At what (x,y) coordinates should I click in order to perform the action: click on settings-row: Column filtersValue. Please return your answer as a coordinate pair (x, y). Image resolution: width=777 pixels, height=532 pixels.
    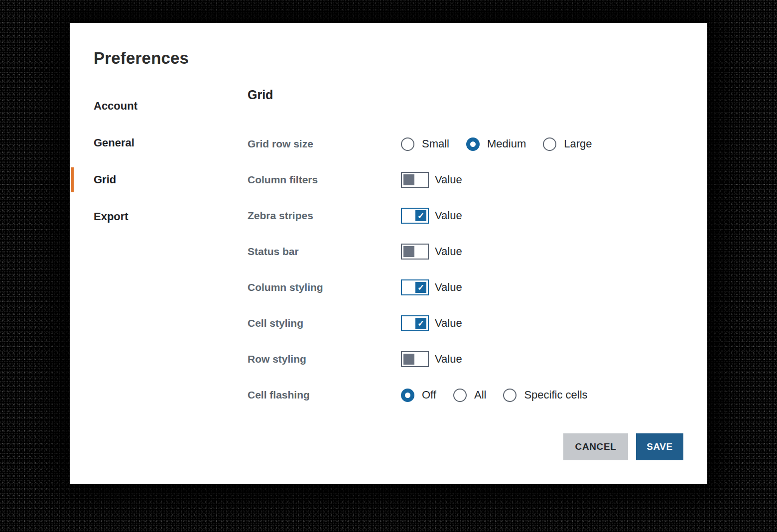
    Looking at the image, I should click on (467, 180).